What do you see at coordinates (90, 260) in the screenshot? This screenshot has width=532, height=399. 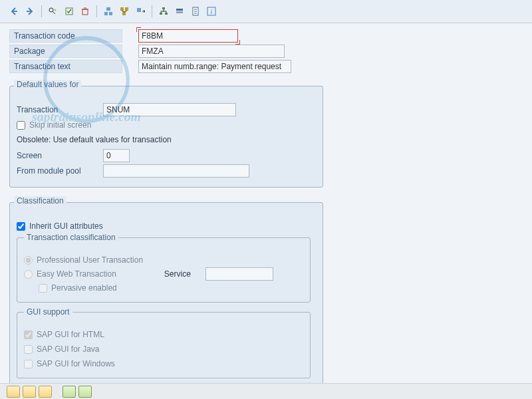 I see `professional-label: Professional User Transaction` at bounding box center [90, 260].